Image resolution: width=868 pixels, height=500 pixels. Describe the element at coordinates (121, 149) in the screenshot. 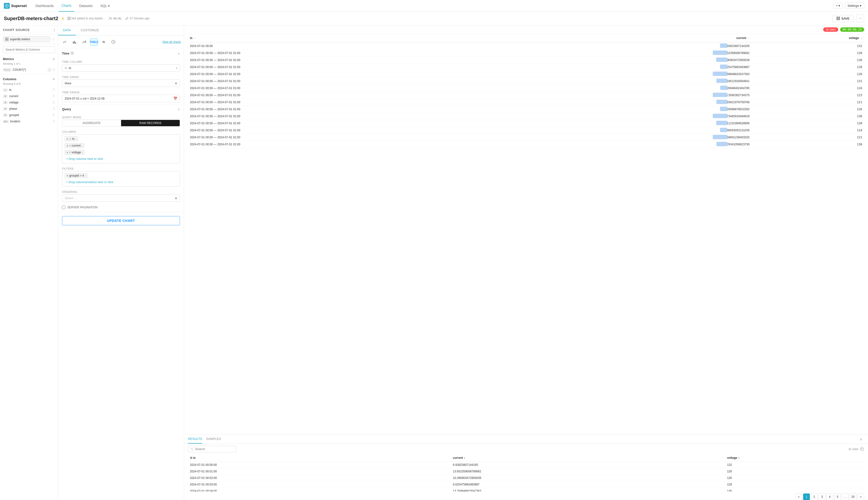

I see `columns-input: ✕ ⊙ ts › ✕ # current ›` at that location.